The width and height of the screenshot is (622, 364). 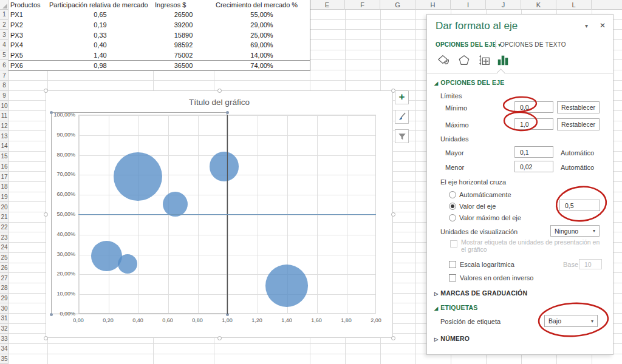 I want to click on chart-styles-button, so click(x=402, y=116).